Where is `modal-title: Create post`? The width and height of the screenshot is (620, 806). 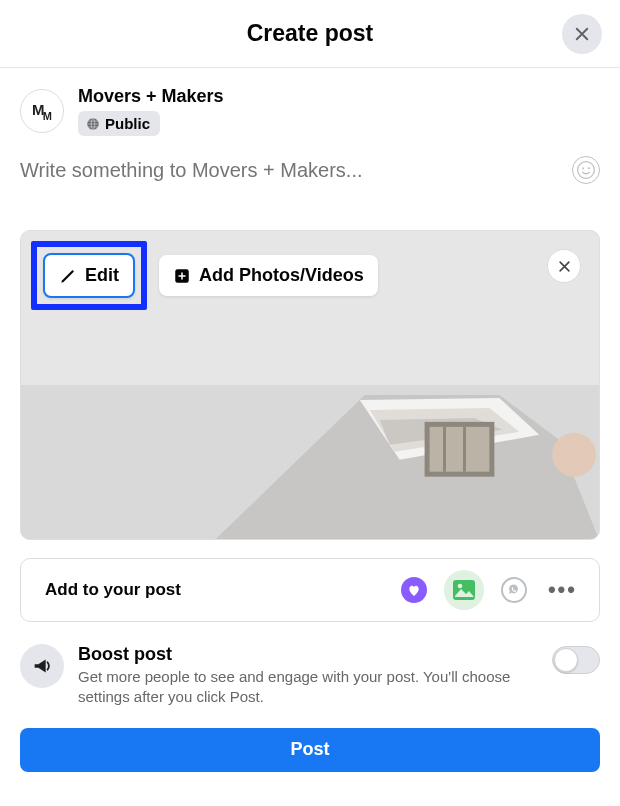
modal-title: Create post is located at coordinates (310, 34).